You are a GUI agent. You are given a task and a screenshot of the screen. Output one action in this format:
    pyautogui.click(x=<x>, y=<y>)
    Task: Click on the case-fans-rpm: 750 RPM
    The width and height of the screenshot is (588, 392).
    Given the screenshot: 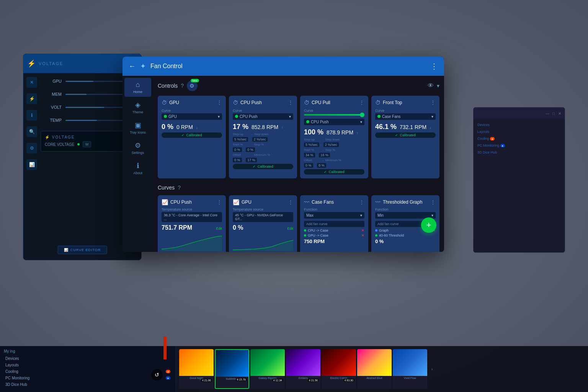 What is the action you would take?
    pyautogui.click(x=334, y=241)
    